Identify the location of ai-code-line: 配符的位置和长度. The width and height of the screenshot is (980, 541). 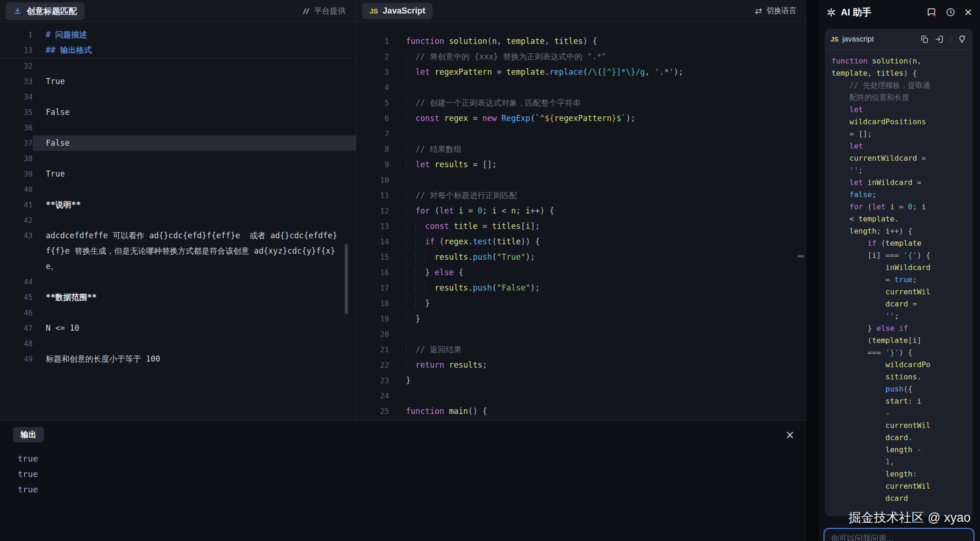
(899, 98).